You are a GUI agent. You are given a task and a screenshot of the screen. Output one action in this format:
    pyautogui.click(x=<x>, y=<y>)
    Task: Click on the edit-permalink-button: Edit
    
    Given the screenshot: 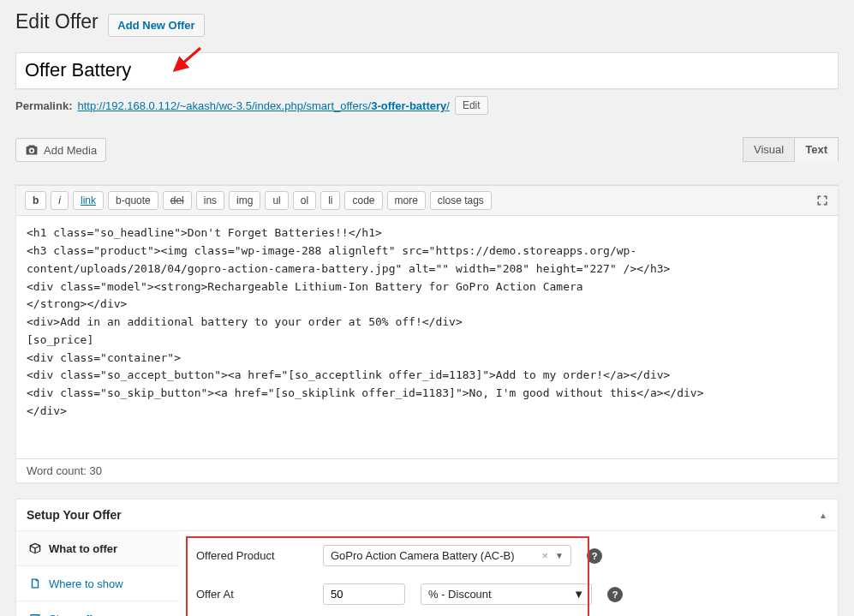 What is the action you would take?
    pyautogui.click(x=471, y=105)
    